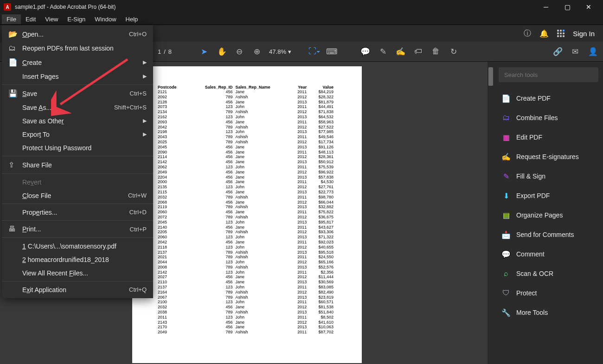 Image resolution: width=603 pixels, height=364 pixels. Describe the element at coordinates (548, 313) in the screenshot. I see `tool-more-tools: 🔧More Tools` at that location.